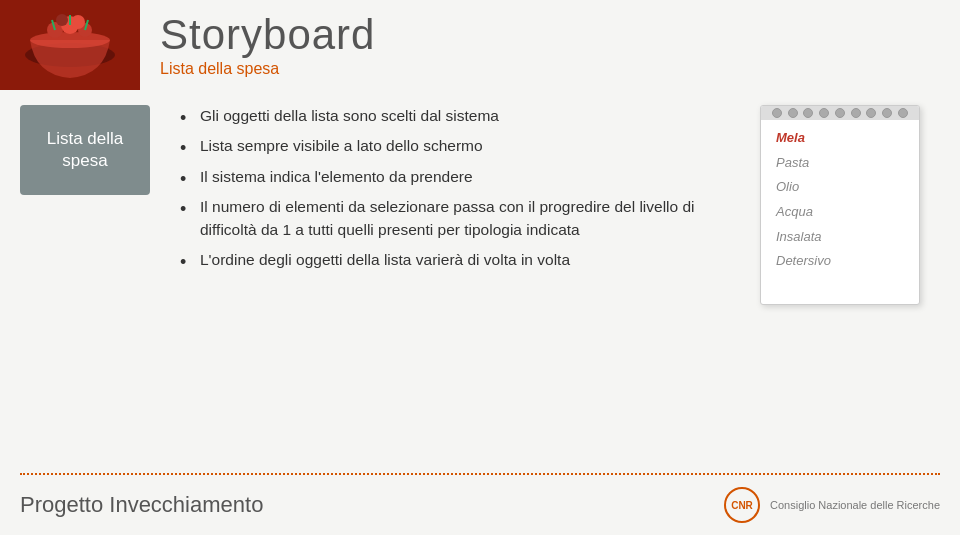  What do you see at coordinates (480, 505) in the screenshot?
I see `footer: Progetto Invecchiamento CNR Consiglio Na…` at bounding box center [480, 505].